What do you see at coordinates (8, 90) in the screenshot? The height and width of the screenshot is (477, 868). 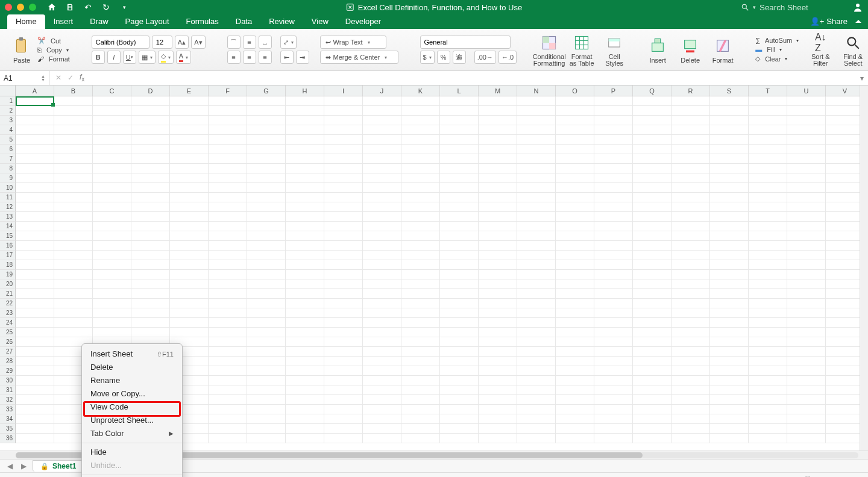 I see `select-all-corner` at bounding box center [8, 90].